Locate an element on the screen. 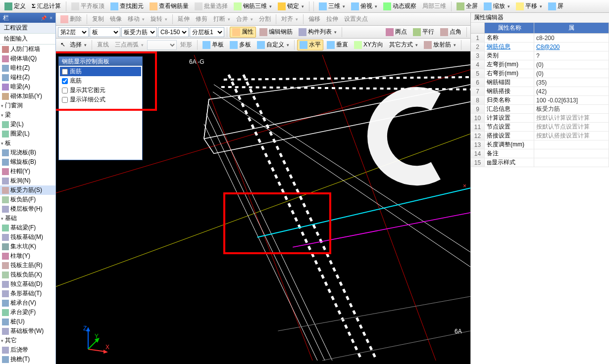 The width and height of the screenshot is (609, 364). prop-value: 板受力筋 is located at coordinates (571, 109).